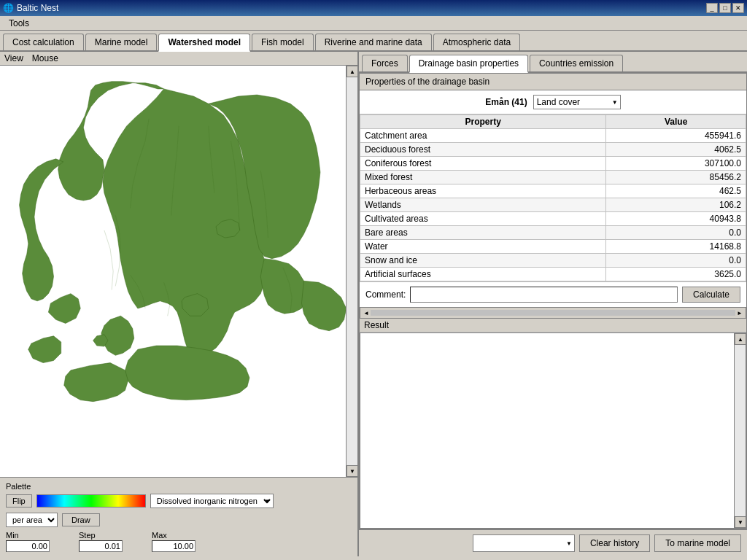 The image size is (747, 560). Describe the element at coordinates (179, 501) in the screenshot. I see `palette-controls: Flip Dissolved inorganic nitrogen Dissol…` at that location.